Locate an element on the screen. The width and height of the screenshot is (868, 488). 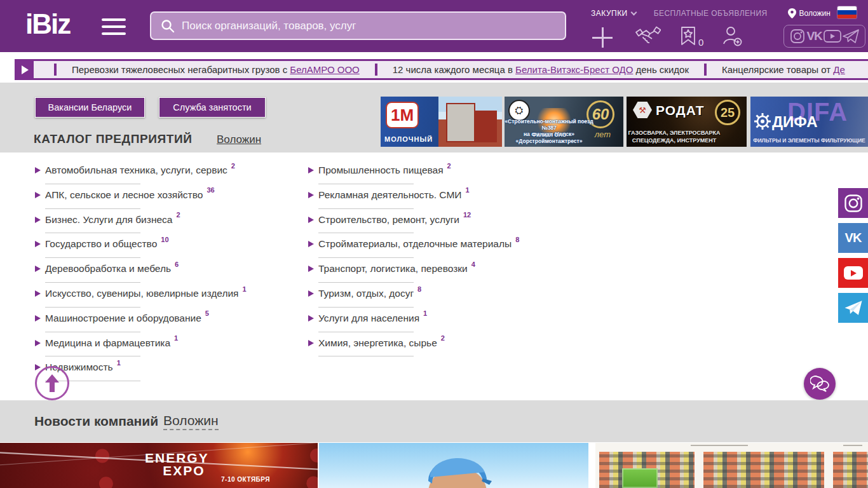
news-image-person is located at coordinates (454, 465).